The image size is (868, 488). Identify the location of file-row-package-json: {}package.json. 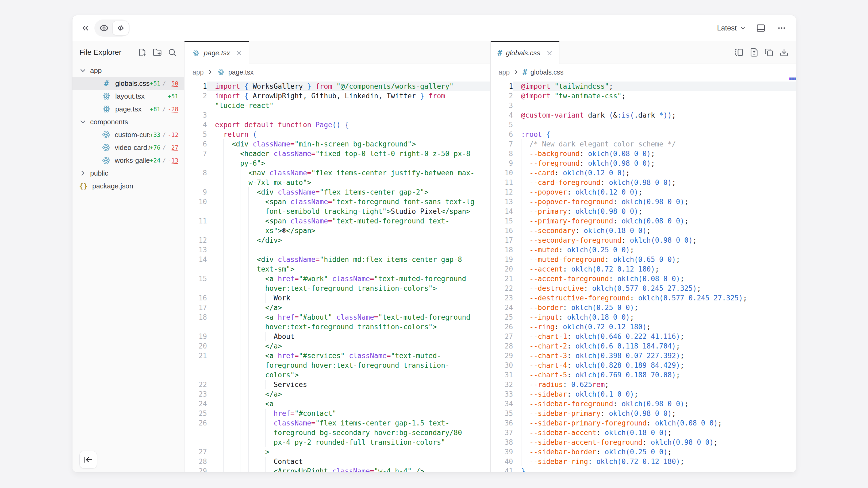
(128, 186).